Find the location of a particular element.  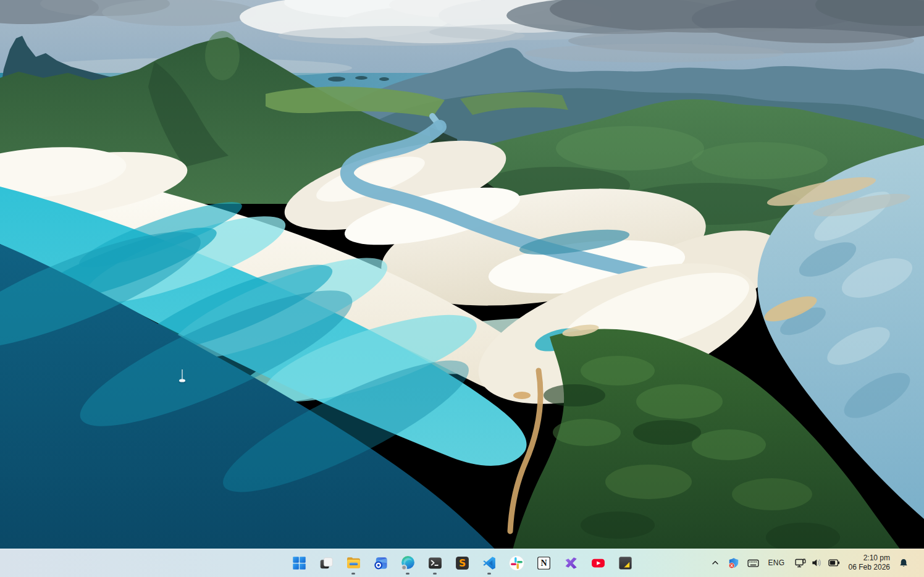

quick-settings-button is located at coordinates (818, 563).